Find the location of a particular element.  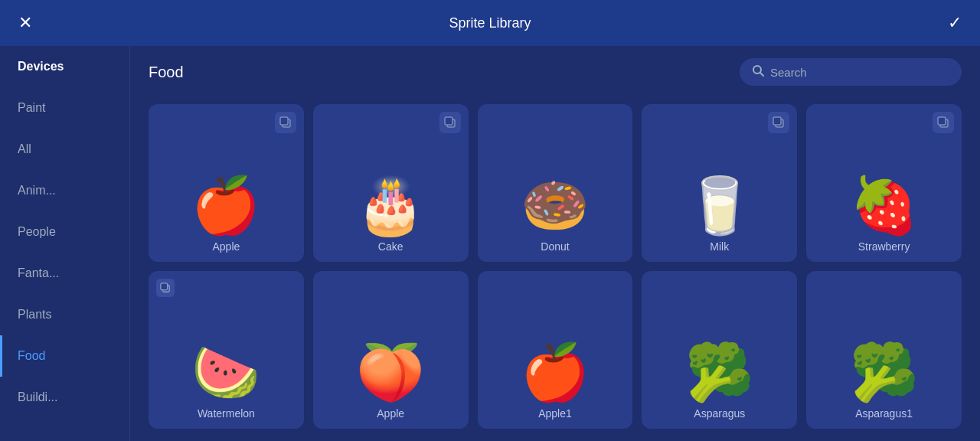

apple-label: Apple is located at coordinates (226, 247).